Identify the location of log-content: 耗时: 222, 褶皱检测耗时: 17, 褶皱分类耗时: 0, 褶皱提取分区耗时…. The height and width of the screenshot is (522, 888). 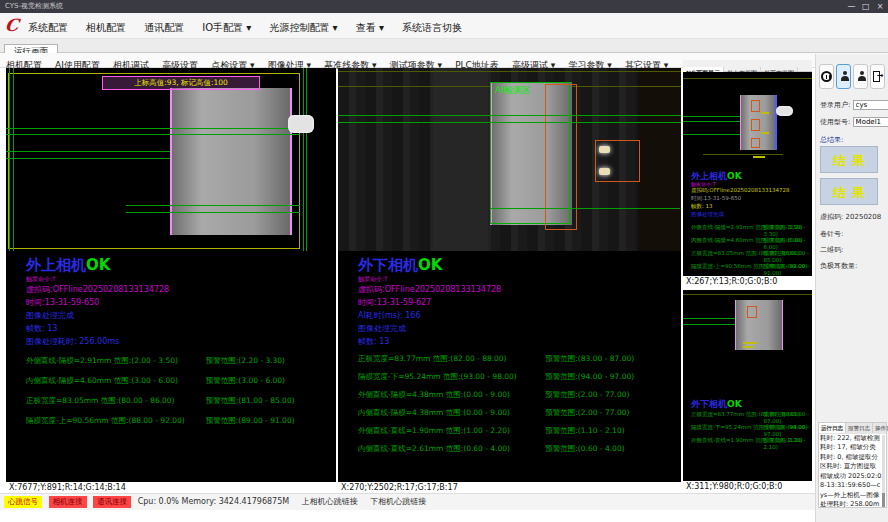
(851, 470).